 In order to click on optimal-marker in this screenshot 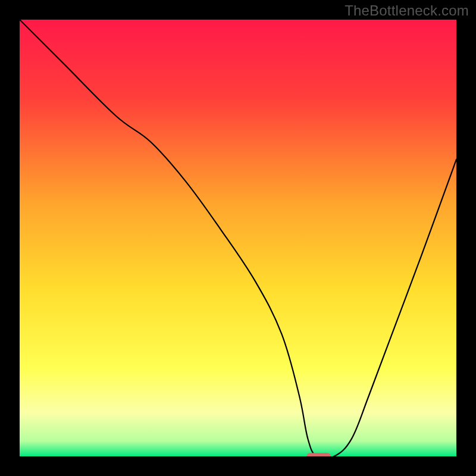, I will do `click(319, 456)`.